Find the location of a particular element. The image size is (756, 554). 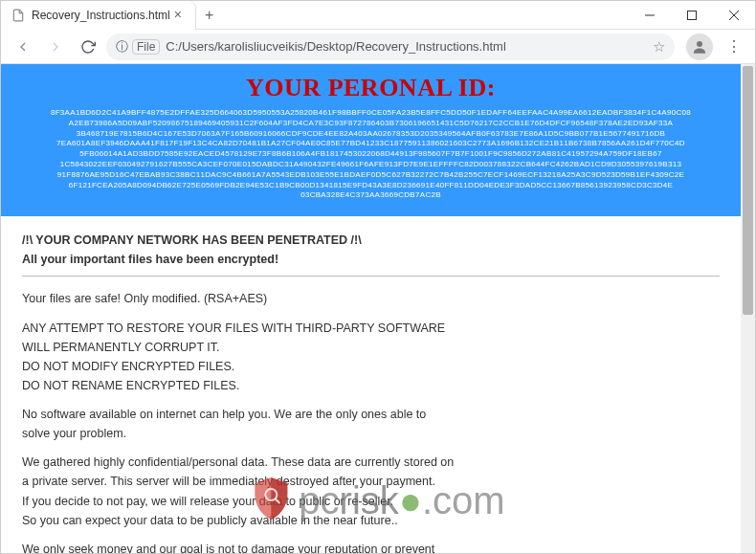

url-text: C:/Users/karolisliucveikis/Desktop/Recov… is located at coordinates (335, 46).